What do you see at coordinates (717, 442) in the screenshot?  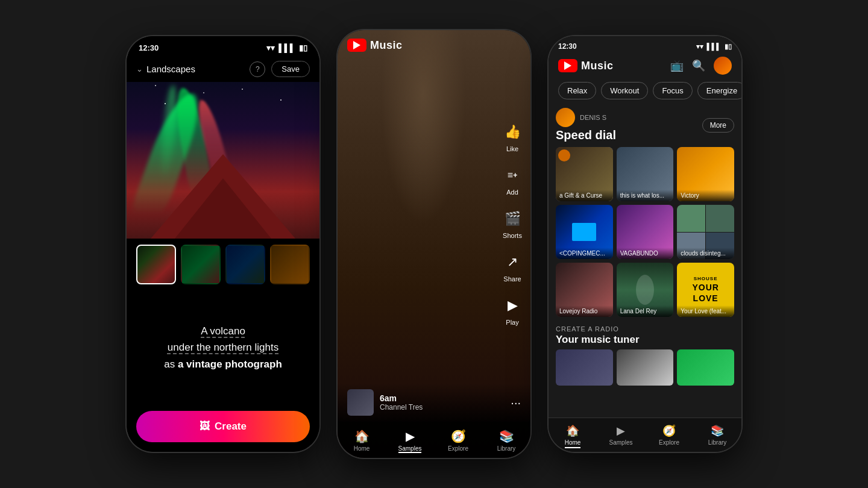 I see `library-label-p3: Library` at bounding box center [717, 442].